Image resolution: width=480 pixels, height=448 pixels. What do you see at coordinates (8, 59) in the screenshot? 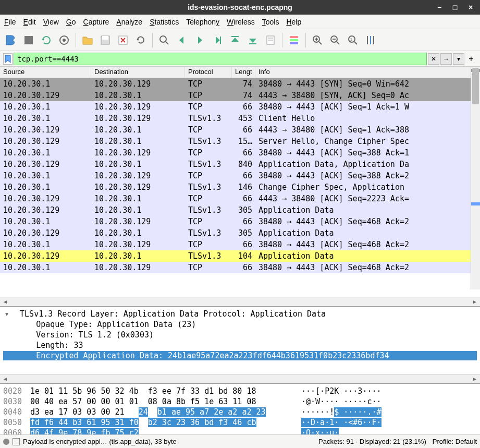
I see `bookmark-filter-button` at bounding box center [8, 59].